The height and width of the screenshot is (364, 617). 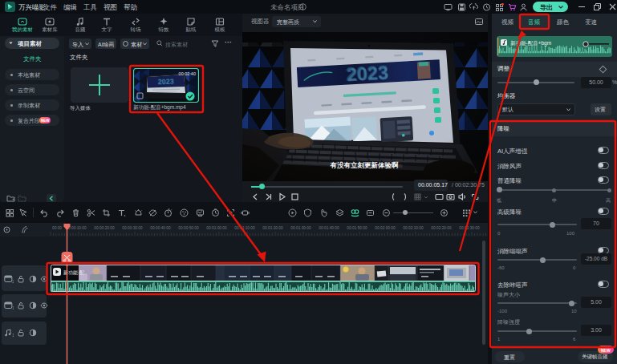 I want to click on svg-text: 00:01:50:00, so click(x=357, y=228).